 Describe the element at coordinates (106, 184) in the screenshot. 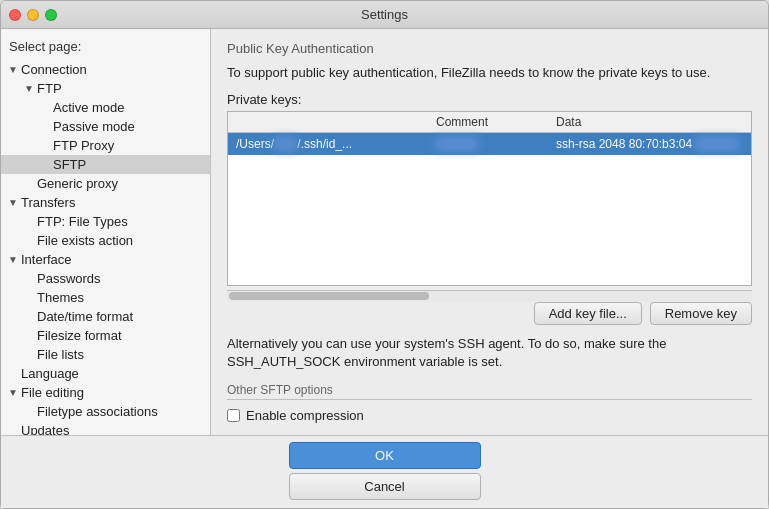

I see `sidebar-item-generic-proxy: Generic proxy` at that location.